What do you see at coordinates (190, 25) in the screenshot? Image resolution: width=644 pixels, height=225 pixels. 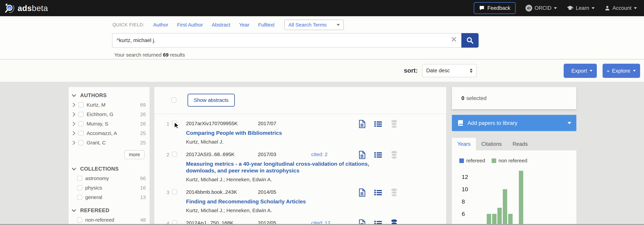 I see `quick-field-first-author: First Author` at bounding box center [190, 25].